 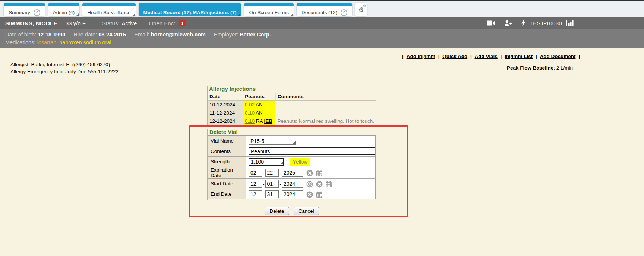 What do you see at coordinates (324, 10) in the screenshot?
I see `tab-documents: Documents (12) ↗` at bounding box center [324, 10].